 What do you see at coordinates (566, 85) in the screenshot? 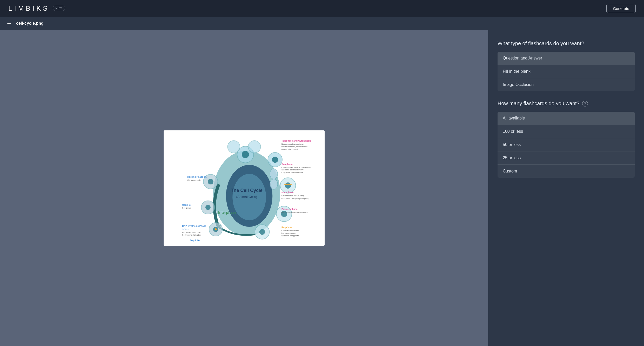
I see `option-image-occlusion: Image Occlusion` at bounding box center [566, 85].